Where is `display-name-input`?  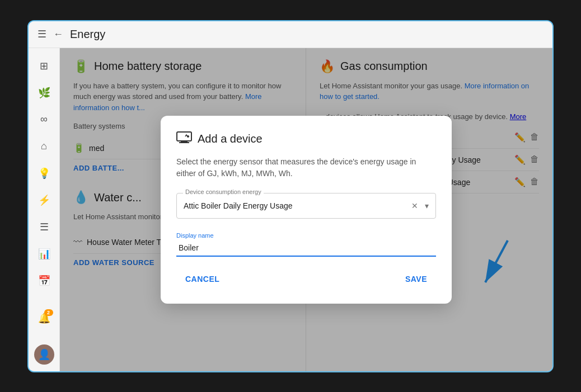
display-name-input is located at coordinates (306, 249).